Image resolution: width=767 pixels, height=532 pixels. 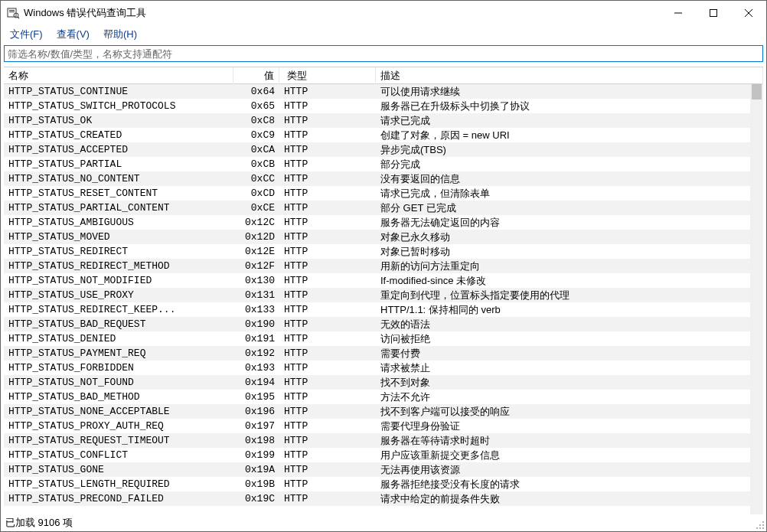 I want to click on cell-desc: 需要代理身份验证, so click(x=570, y=426).